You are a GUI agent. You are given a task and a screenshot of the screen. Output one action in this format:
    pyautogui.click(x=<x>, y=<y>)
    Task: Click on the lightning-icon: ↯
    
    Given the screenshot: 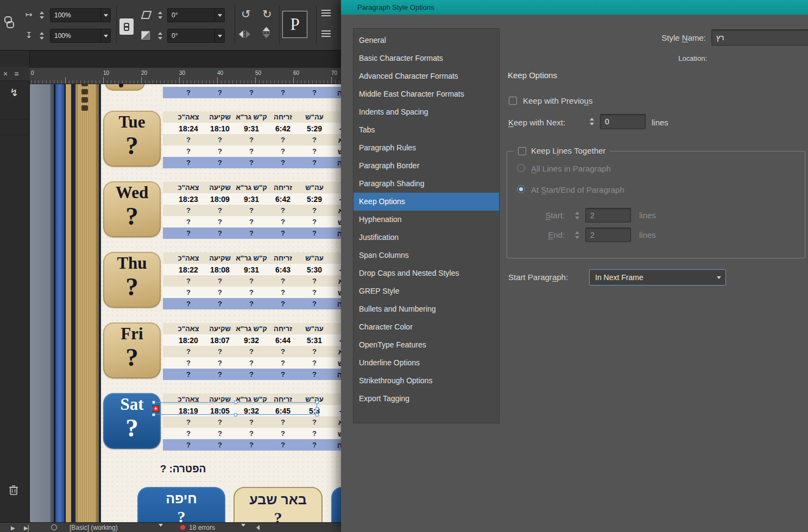 What is the action you would take?
    pyautogui.click(x=14, y=92)
    